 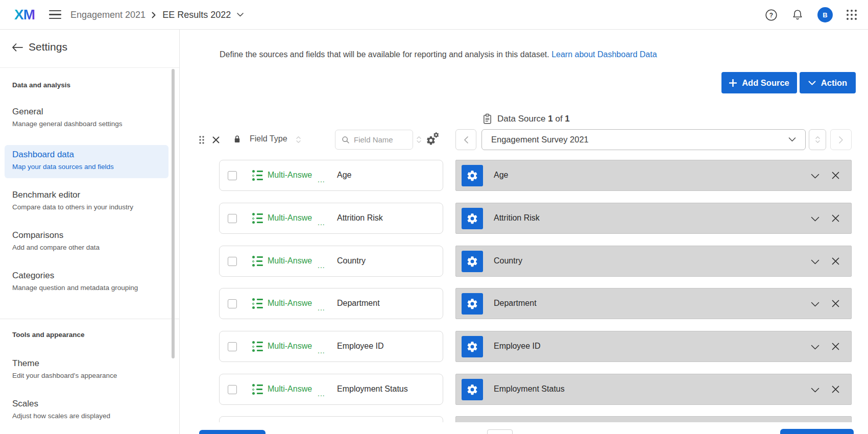 What do you see at coordinates (86, 281) in the screenshot?
I see `sidebar-item-categories: Categories Manage question and metadata …` at bounding box center [86, 281].